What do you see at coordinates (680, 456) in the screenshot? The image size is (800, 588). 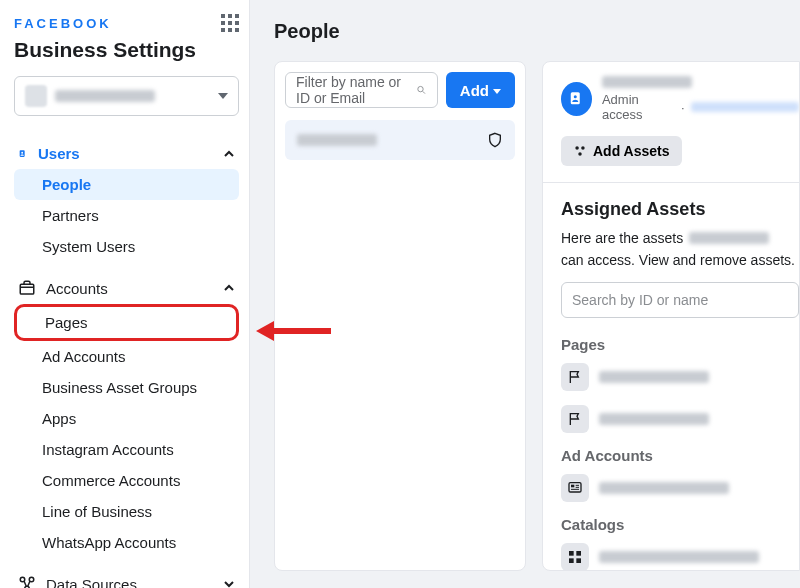 I see `category-ad-accounts: Ad Accounts` at bounding box center [680, 456].